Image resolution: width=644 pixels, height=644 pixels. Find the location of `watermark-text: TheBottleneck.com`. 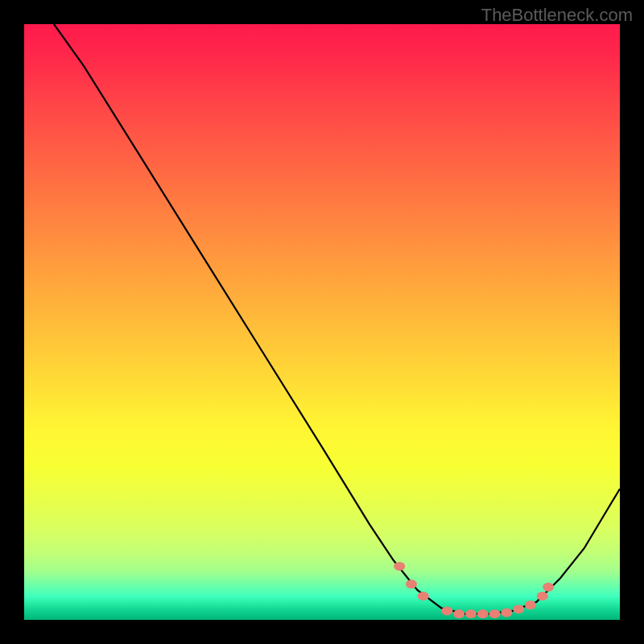

watermark-text: TheBottleneck.com is located at coordinates (557, 15).